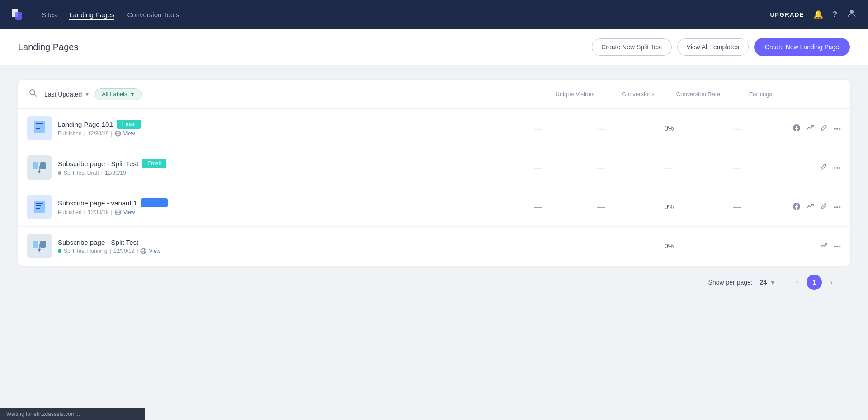 This screenshot has height=420, width=868. Describe the element at coordinates (698, 94) in the screenshot. I see `conversion-rate-header: Conversion Rate` at that location.